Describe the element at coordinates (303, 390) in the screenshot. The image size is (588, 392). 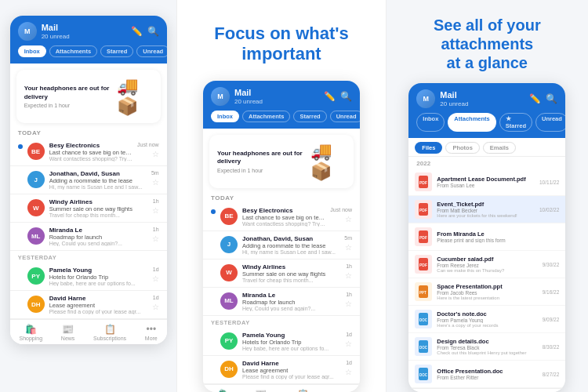
I see `nav-subscriptions-2: 📋 Subscriptions` at that location.